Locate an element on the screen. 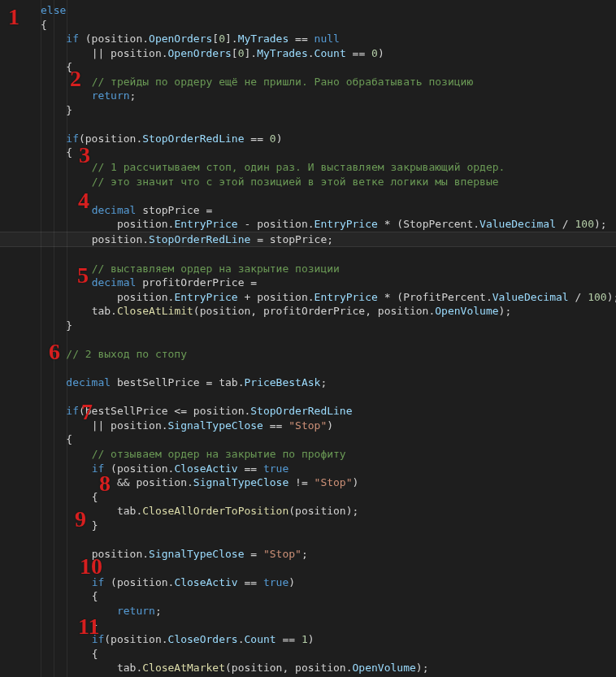  code-line: // 2 выход по стопу is located at coordinates (328, 354).